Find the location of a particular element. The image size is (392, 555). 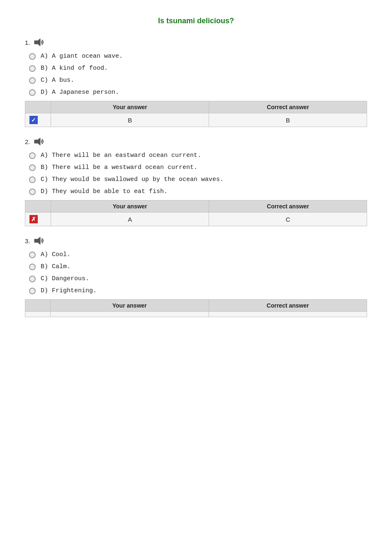

answer-row-2: A C is located at coordinates (196, 219).